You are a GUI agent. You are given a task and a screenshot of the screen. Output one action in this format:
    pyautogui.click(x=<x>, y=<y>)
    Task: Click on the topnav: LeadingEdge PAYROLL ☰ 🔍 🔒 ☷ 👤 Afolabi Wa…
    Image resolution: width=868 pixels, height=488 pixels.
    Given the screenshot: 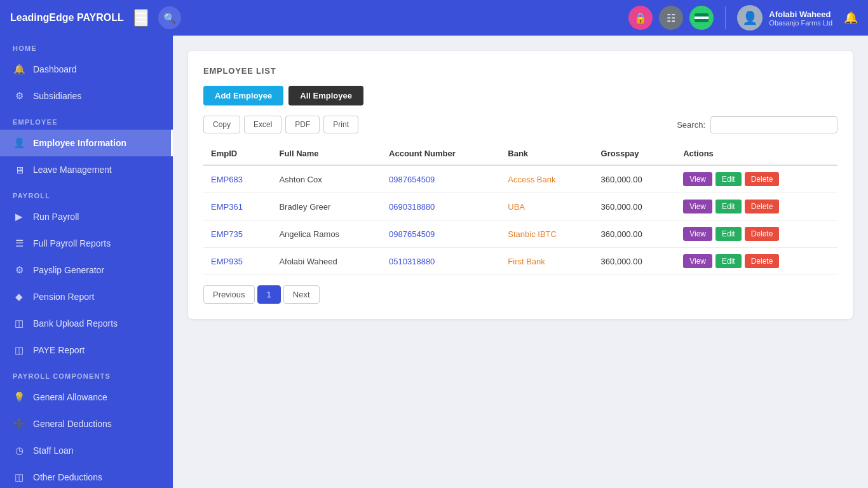 What is the action you would take?
    pyautogui.click(x=434, y=18)
    